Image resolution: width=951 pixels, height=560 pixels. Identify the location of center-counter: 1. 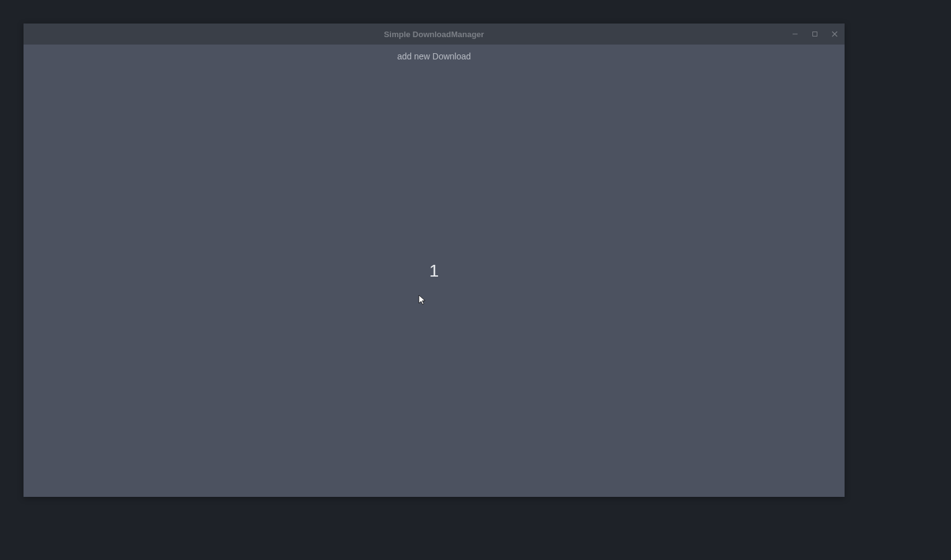
(434, 271).